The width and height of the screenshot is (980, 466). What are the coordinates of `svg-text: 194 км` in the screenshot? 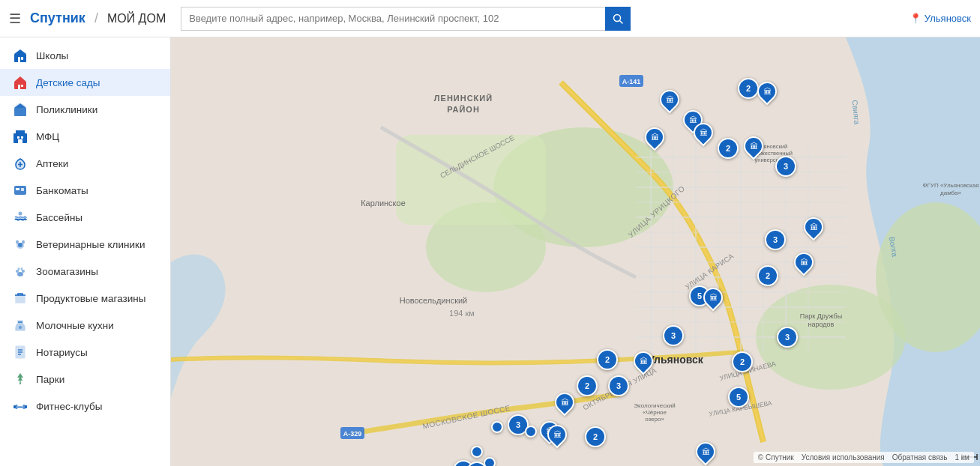 It's located at (462, 313).